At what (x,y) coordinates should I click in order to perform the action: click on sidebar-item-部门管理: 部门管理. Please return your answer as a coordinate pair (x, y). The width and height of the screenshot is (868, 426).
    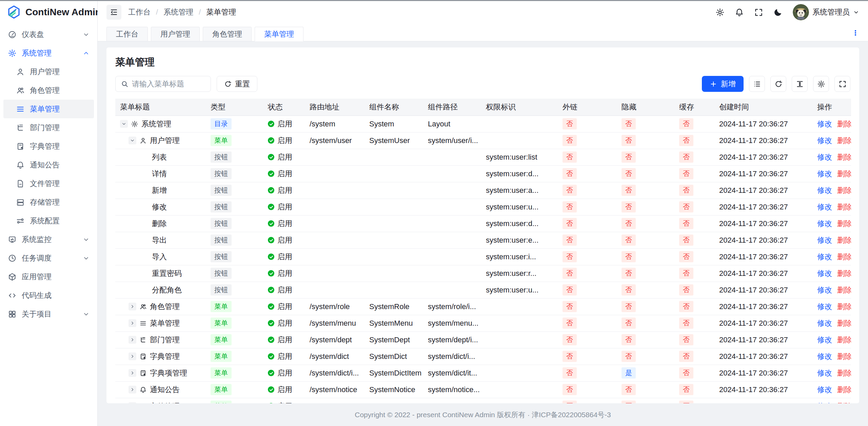
    Looking at the image, I should click on (49, 127).